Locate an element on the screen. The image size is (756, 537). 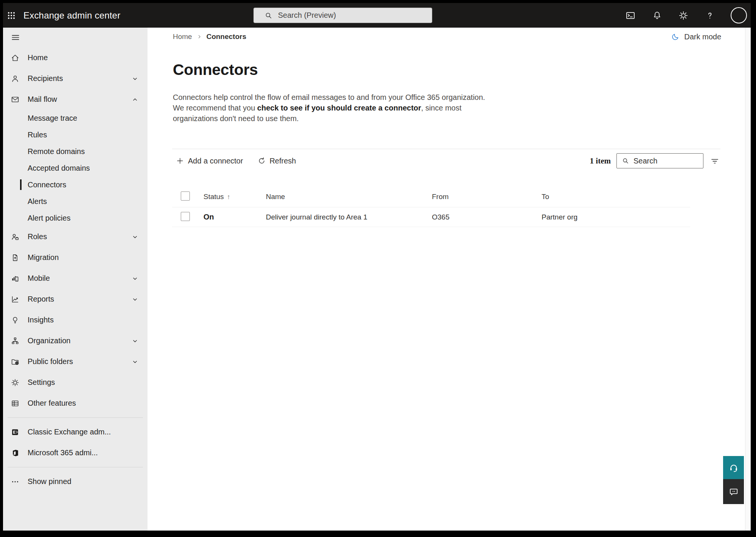
sidebar-item-label: Migration is located at coordinates (43, 257).